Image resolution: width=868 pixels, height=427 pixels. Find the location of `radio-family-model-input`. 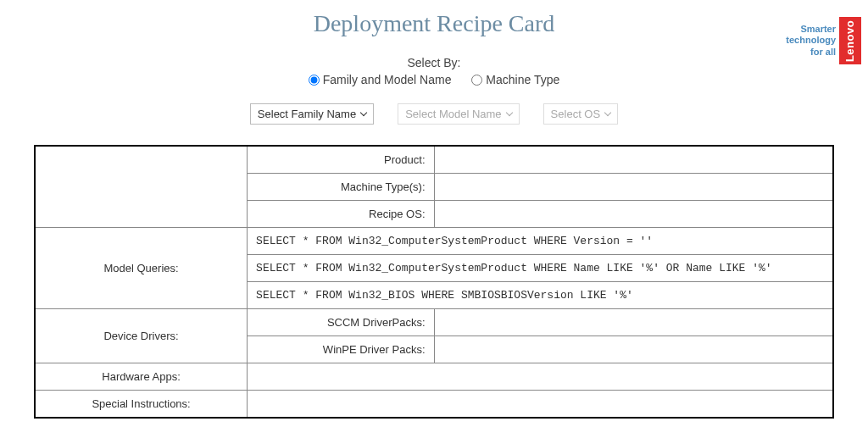

radio-family-model-input is located at coordinates (314, 80).